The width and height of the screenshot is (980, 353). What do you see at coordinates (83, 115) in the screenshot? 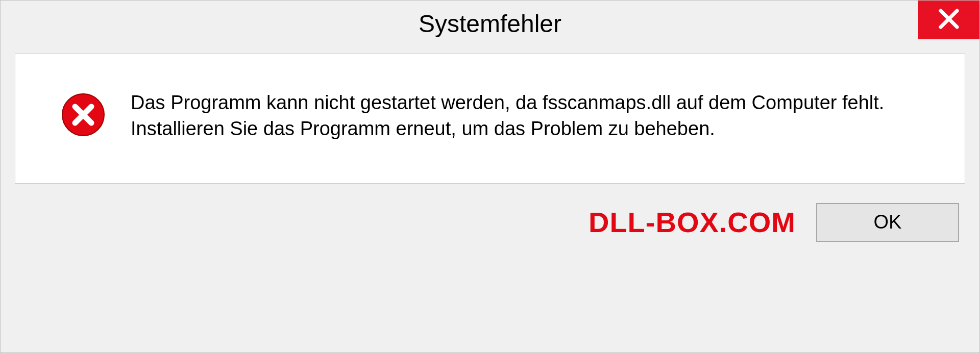
I see `error-icon` at bounding box center [83, 115].